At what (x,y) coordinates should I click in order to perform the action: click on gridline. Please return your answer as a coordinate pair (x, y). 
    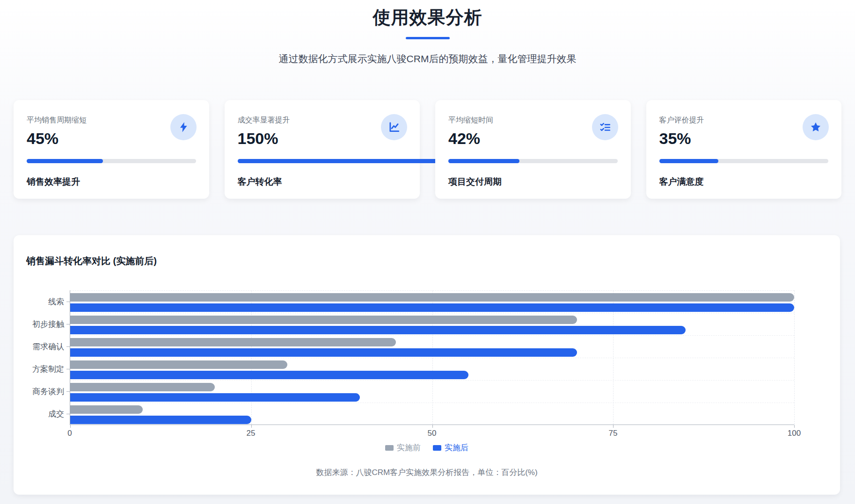
    Looking at the image, I should click on (795, 357).